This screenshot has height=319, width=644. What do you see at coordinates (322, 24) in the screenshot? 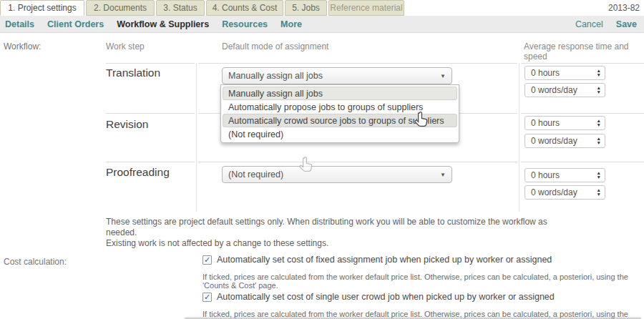
I see `sub-nav-bar: Details Client Orders Workflow & Supplie…` at bounding box center [322, 24].